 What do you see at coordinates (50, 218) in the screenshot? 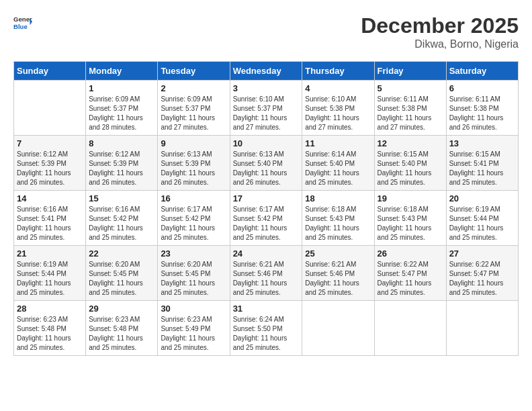
I see `calendar-cell: 14Sunrise: 6:16 AMSunset: 5:41 PMDayligh…` at bounding box center [50, 218].